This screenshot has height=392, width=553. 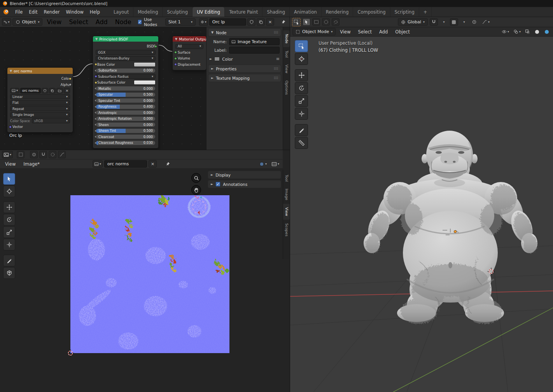 I want to click on uv-2d-cursor, so click(x=70, y=353).